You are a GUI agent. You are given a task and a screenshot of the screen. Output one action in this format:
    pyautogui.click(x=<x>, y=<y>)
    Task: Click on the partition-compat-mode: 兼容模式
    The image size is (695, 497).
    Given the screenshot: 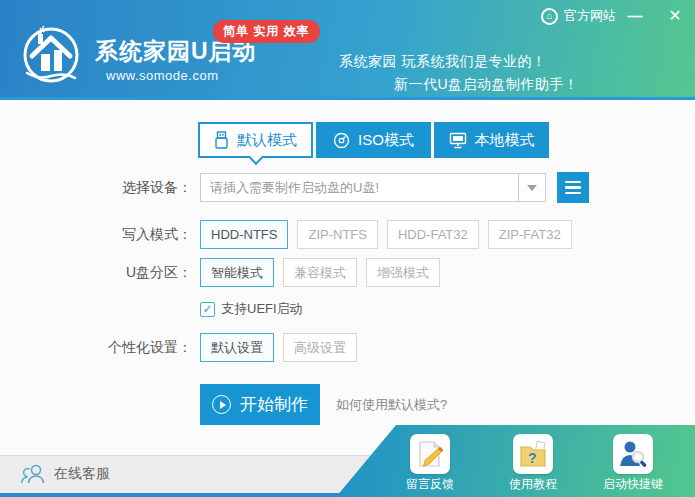 What is the action you would take?
    pyautogui.click(x=320, y=272)
    